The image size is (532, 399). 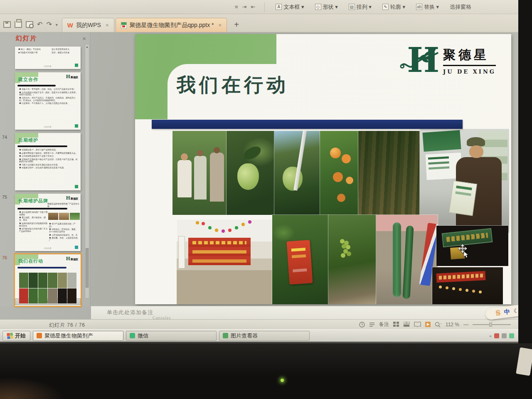 I want to click on photo-dark-signboard, so click(x=472, y=246).